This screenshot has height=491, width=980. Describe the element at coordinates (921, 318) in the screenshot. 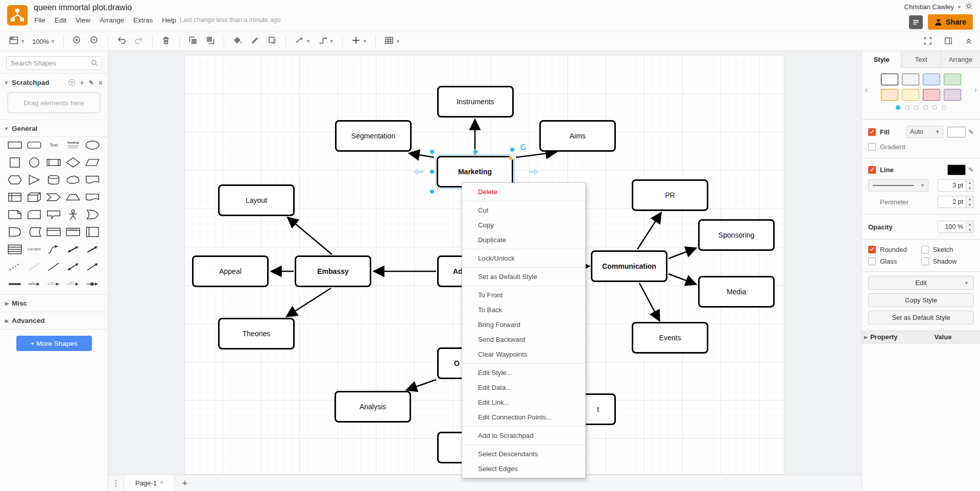

I see `set-as-default-style-button: Set as Default Style` at that location.